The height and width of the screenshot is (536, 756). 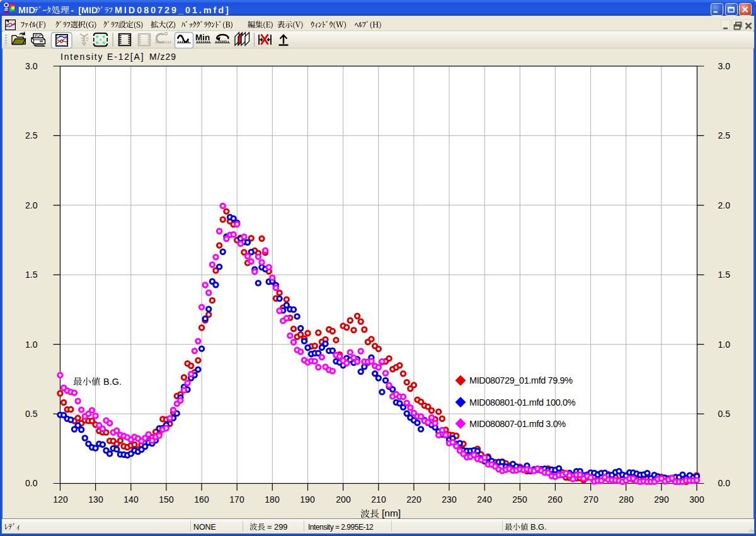 I want to click on svg-text: B.G., so click(x=539, y=527).